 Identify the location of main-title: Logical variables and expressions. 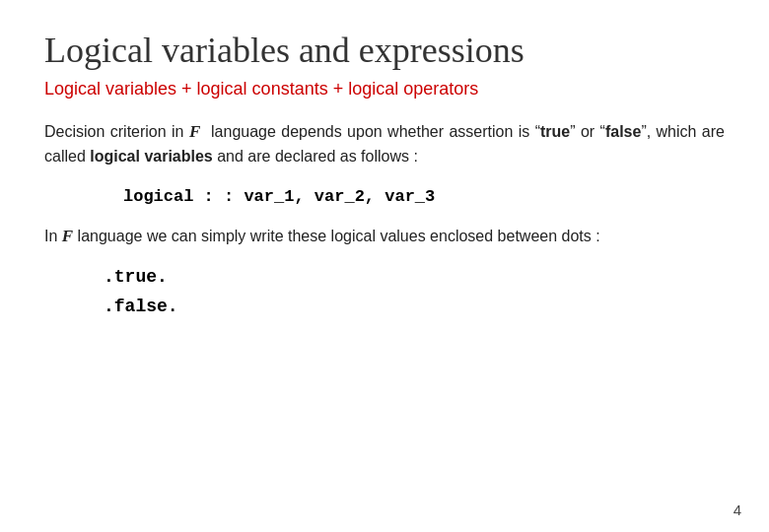
(384, 50).